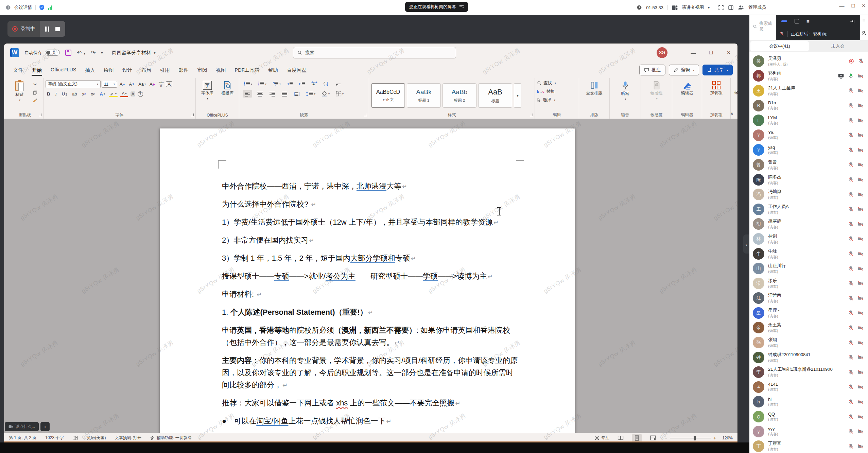  Describe the element at coordinates (735, 87) in the screenshot. I see `save-to-baidu-button: 保存到百度网盘` at that location.